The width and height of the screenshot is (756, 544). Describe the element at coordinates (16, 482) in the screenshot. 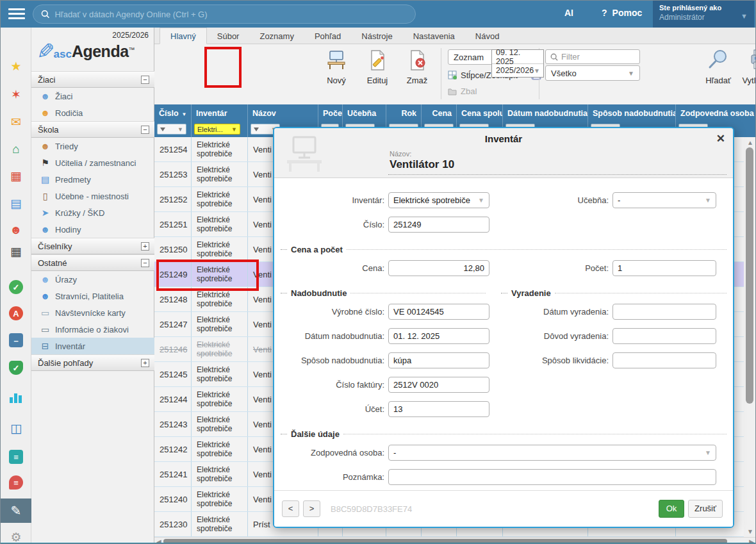

I see `chat-icon: ≡` at that location.